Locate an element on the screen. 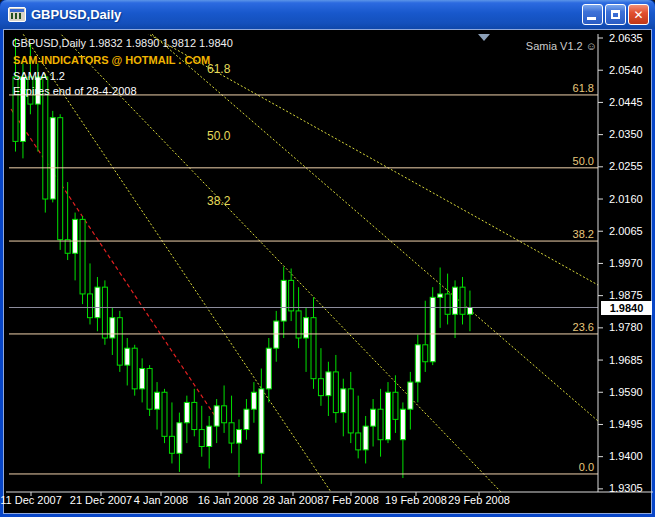 This screenshot has height=517, width=655. price-axis-label: 1.9495 is located at coordinates (626, 424).